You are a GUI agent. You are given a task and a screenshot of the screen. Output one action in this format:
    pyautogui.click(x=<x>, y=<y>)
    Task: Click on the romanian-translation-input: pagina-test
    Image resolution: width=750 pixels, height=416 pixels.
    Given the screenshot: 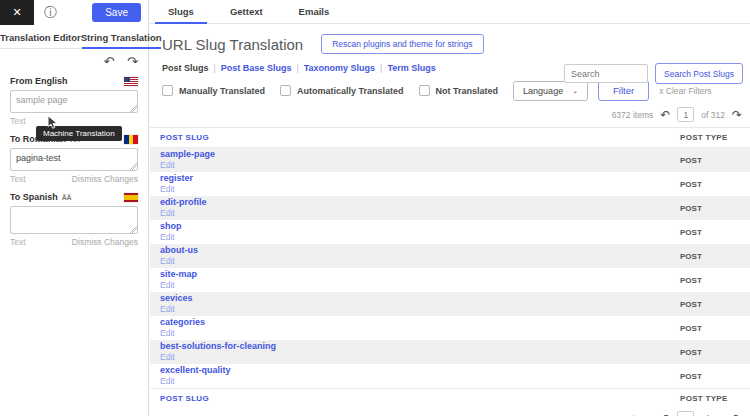 What is the action you would take?
    pyautogui.click(x=74, y=160)
    